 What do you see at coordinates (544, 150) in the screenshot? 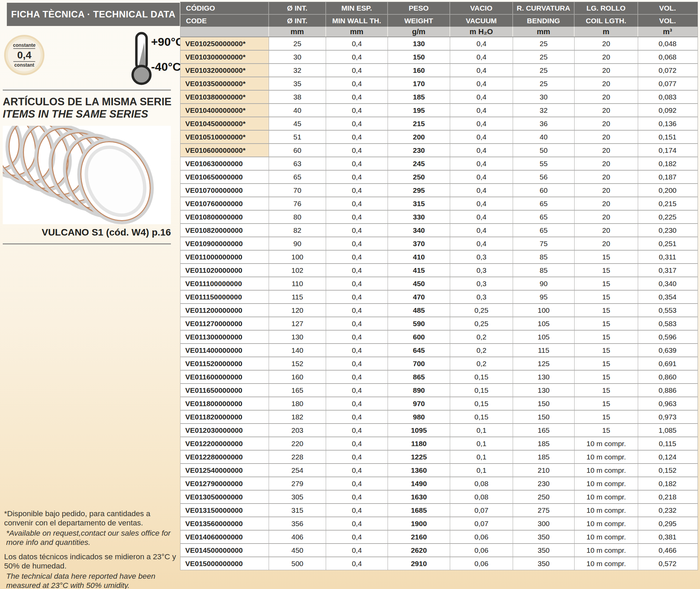
I see `cell-bending: 50` at bounding box center [544, 150].